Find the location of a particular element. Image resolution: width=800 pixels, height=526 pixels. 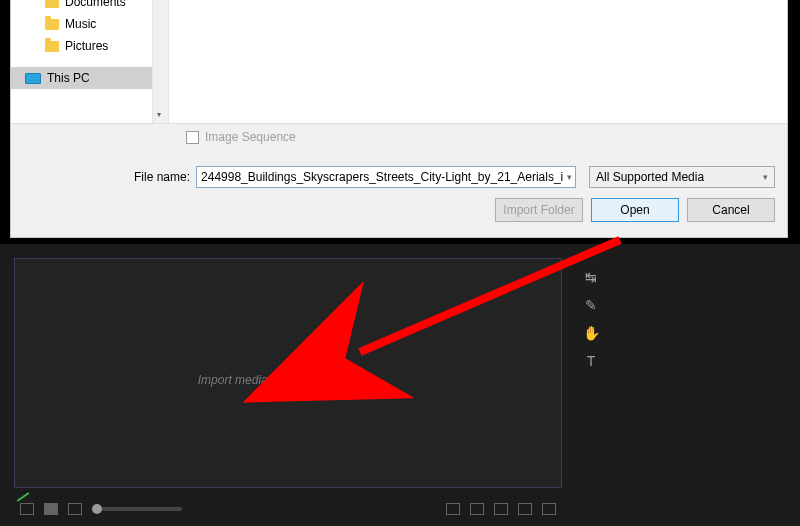

filename-input: 244998_Buildings_Skyscrapers_Streets_Cit… is located at coordinates (386, 177).